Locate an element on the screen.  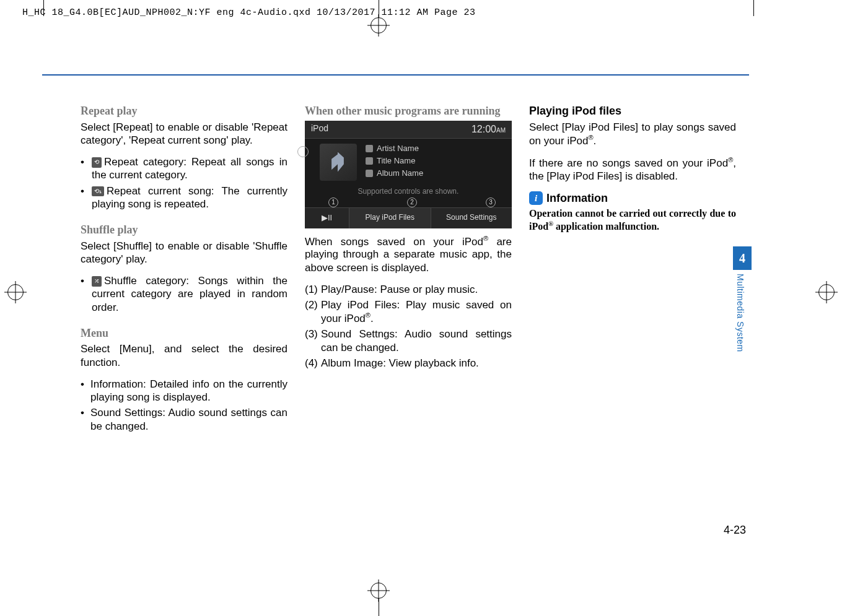
source-label: iPod is located at coordinates (320, 129).